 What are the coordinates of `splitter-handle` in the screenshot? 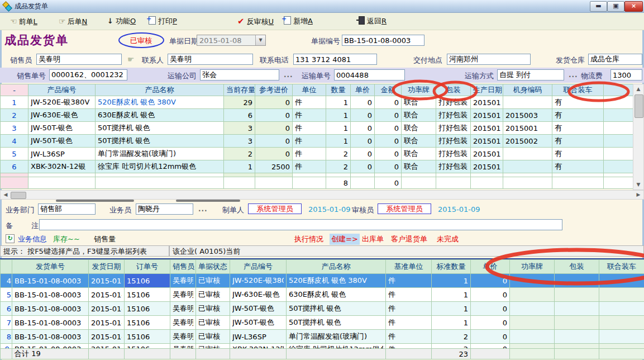 It's located at (95, 201).